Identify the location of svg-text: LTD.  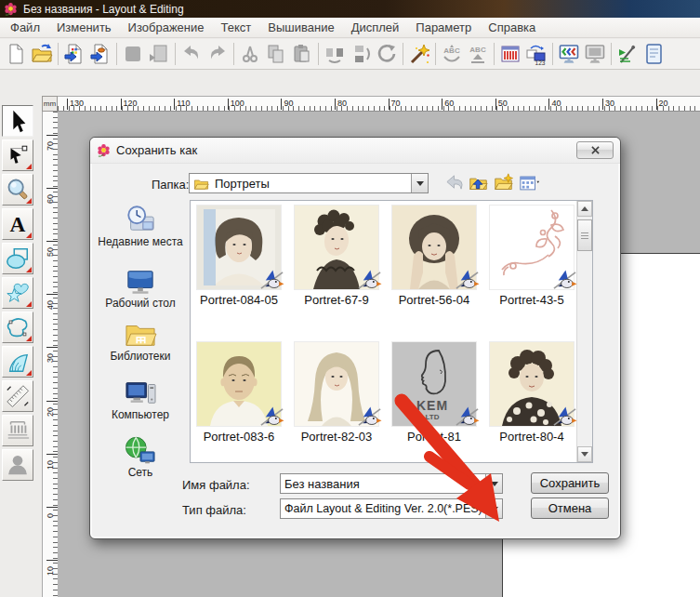
(433, 417).